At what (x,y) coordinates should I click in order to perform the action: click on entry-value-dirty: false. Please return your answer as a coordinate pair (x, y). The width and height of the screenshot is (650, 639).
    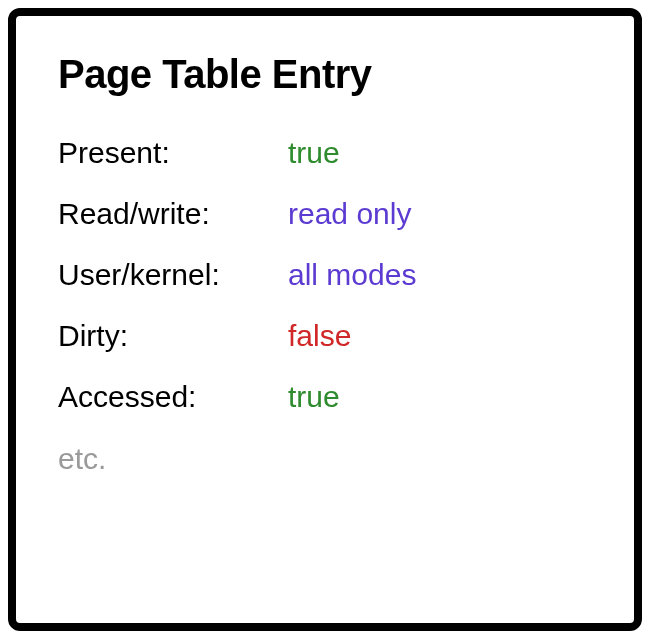
    Looking at the image, I should click on (320, 336).